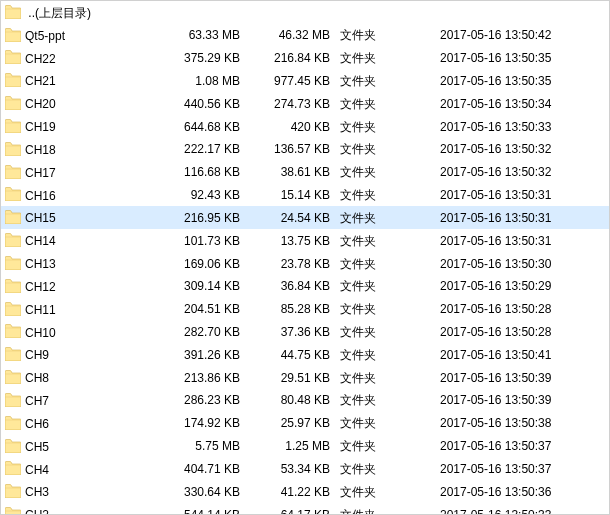  Describe the element at coordinates (305, 378) in the screenshot. I see `table-row: CH8213.86 KB29.51 KB文件夹2017-05-16 13:50:…` at that location.